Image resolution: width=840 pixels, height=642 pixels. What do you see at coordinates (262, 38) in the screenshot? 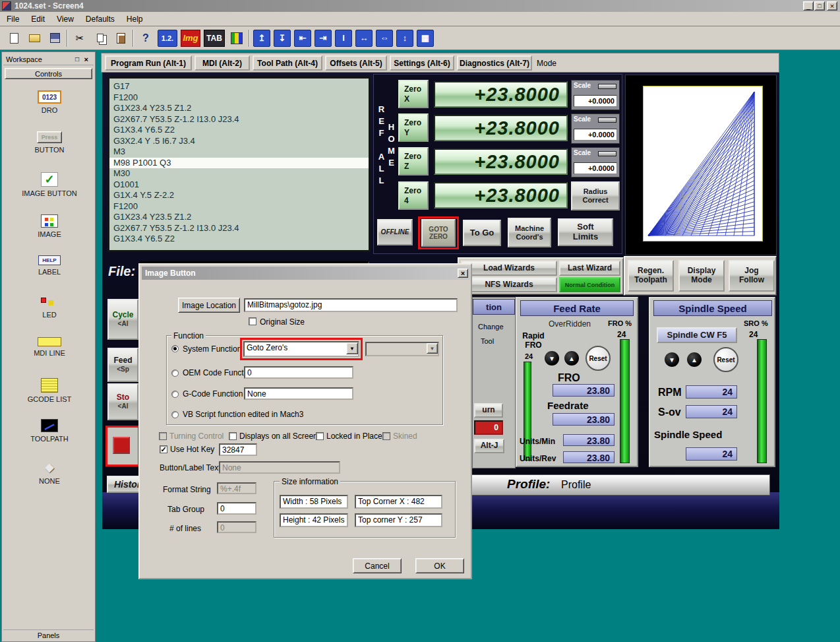
I see `align-top-button: ↥` at bounding box center [262, 38].